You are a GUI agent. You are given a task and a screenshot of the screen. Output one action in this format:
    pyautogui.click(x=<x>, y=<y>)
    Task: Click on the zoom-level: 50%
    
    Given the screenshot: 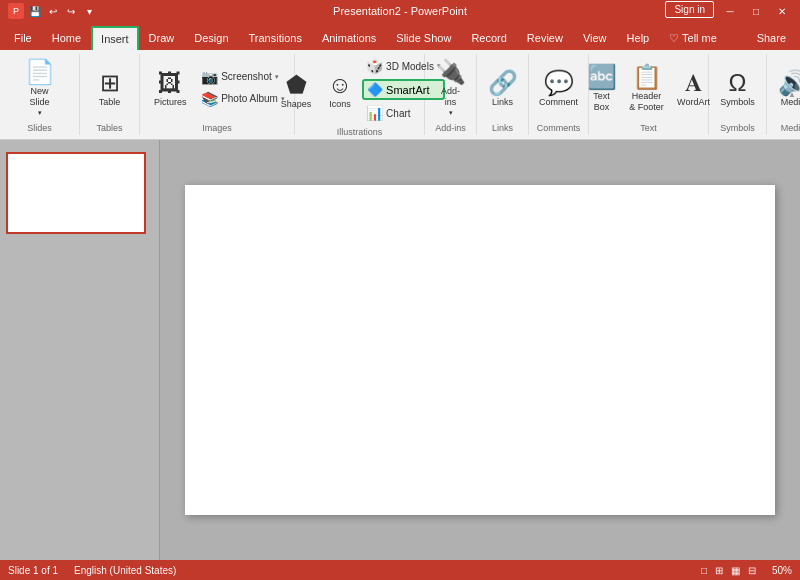 What is the action you would take?
    pyautogui.click(x=782, y=570)
    